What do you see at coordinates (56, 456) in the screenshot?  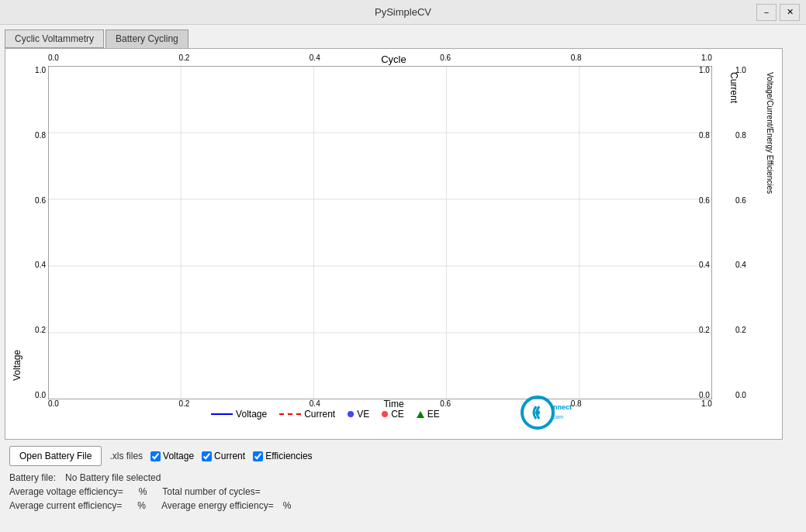 I see `open-battery-file-button: Open Battery File` at bounding box center [56, 456].